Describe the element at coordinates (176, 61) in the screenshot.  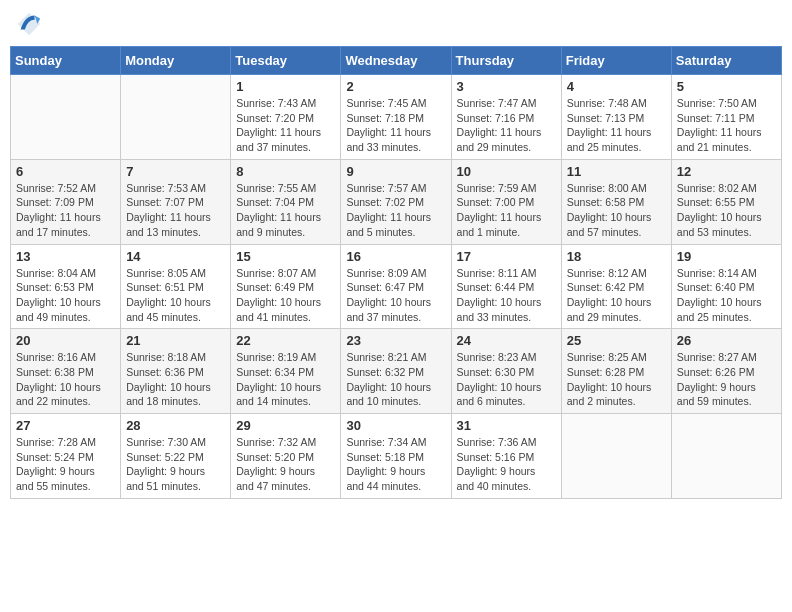
I see `weekday-header: Monday` at that location.